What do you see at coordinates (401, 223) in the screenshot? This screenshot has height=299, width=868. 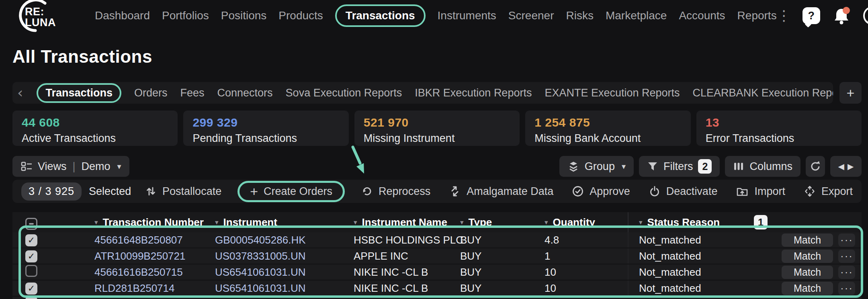 I see `column-header-instrument-name: ▾ Instrument Name` at bounding box center [401, 223].